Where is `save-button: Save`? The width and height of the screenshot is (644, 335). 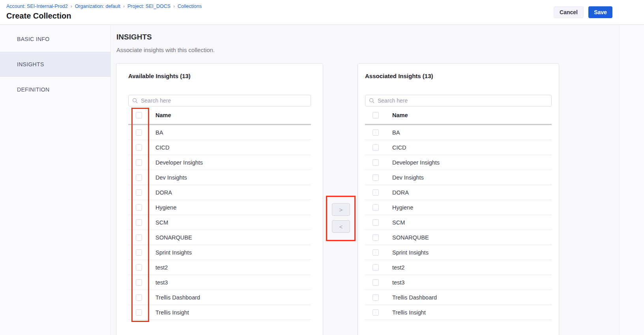 save-button: Save is located at coordinates (601, 12).